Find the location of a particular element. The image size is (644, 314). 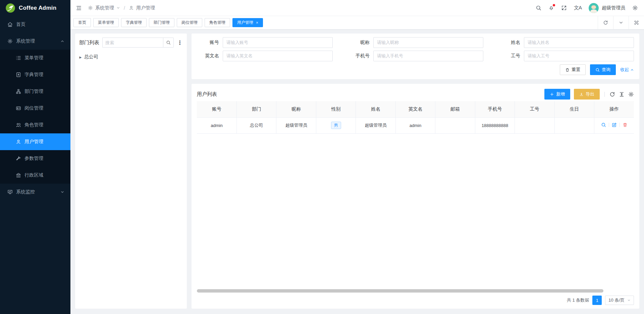

chevron-up-icon is located at coordinates (62, 41).